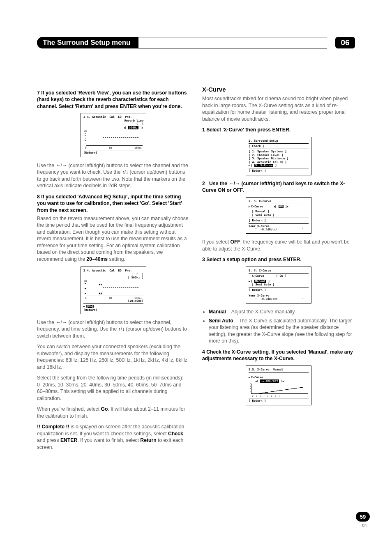 This screenshot has height=538, width=392. Describe the element at coordinates (279, 296) in the screenshot. I see `osd5-your: Your X-Curve` at that location.